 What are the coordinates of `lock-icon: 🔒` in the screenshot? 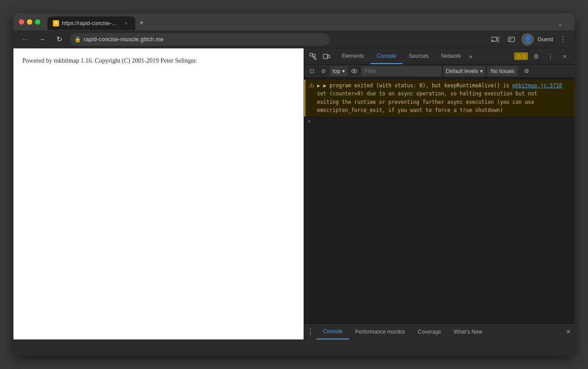 It's located at (78, 39).